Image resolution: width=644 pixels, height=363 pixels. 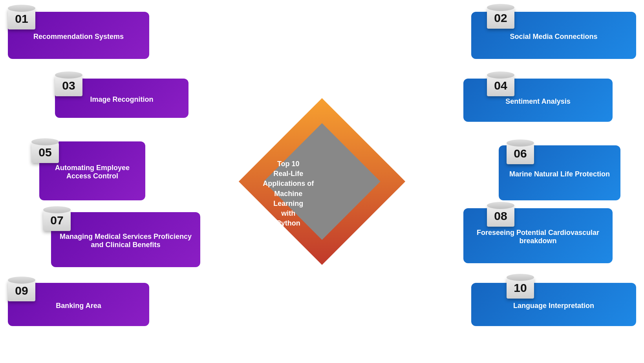 I want to click on card-05-label: Automating Employee Access Control, so click(x=92, y=172).